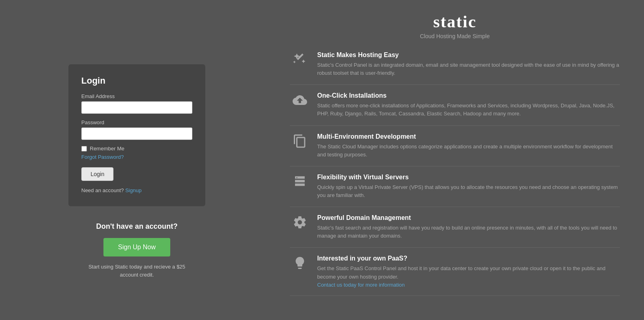  What do you see at coordinates (469, 55) in the screenshot?
I see `feature-easy-title: Static Makes Hosting Easy` at bounding box center [469, 55].